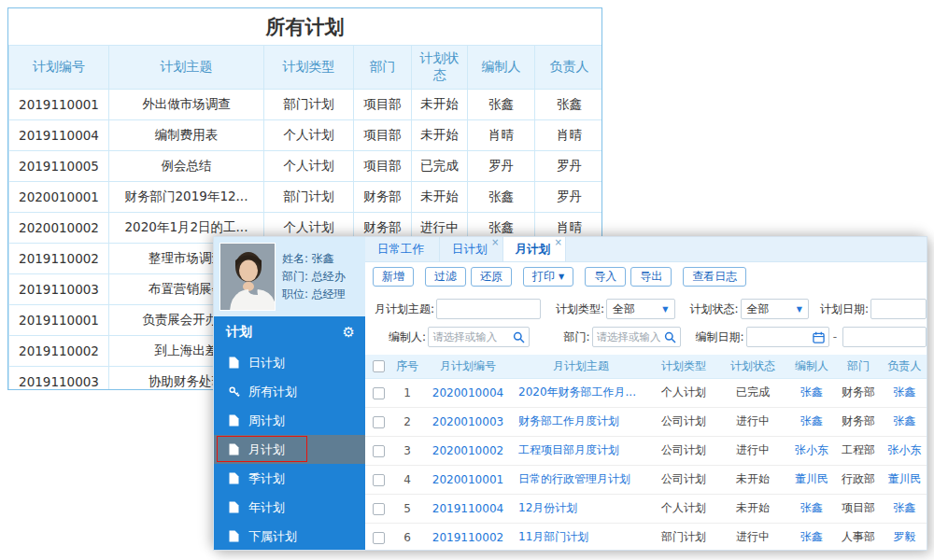  Describe the element at coordinates (383, 134) in the screenshot. I see `table-cell: 项目部` at that location.